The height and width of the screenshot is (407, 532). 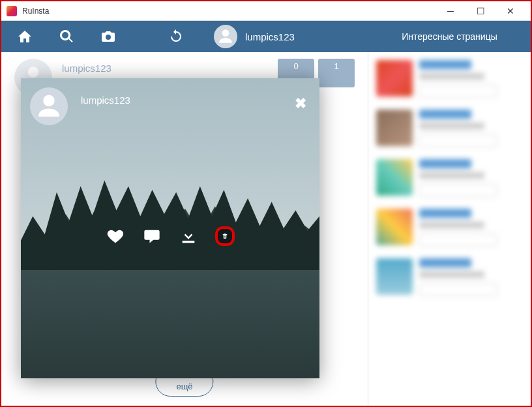 I want to click on sidebar-header: Интересные страницы, so click(x=450, y=37).